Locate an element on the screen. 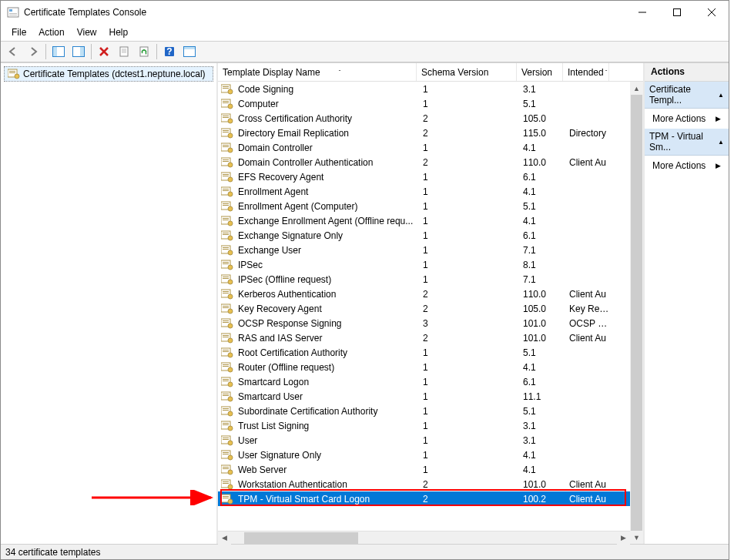 The width and height of the screenshot is (734, 560). tree-root-item: Certificate Templates (dctest1.neptune.l… is located at coordinates (109, 74).